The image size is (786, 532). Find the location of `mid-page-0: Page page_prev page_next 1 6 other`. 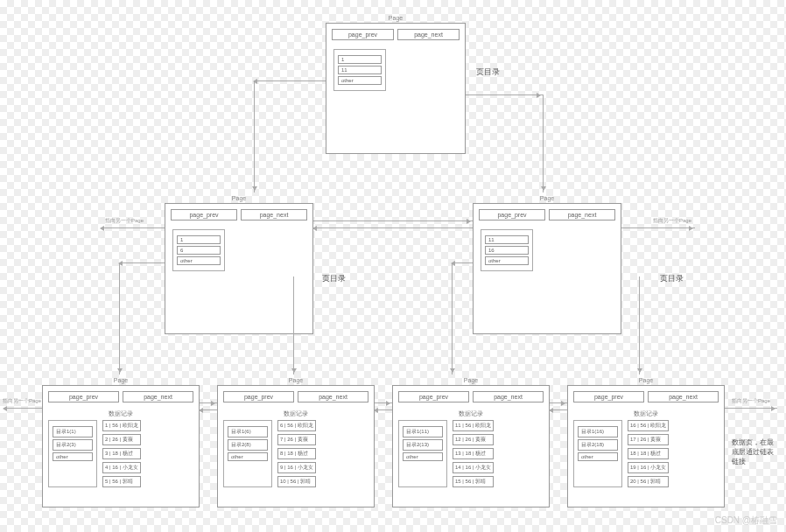

mid-page-0: Page page_prev page_next 1 6 other is located at coordinates (239, 269).